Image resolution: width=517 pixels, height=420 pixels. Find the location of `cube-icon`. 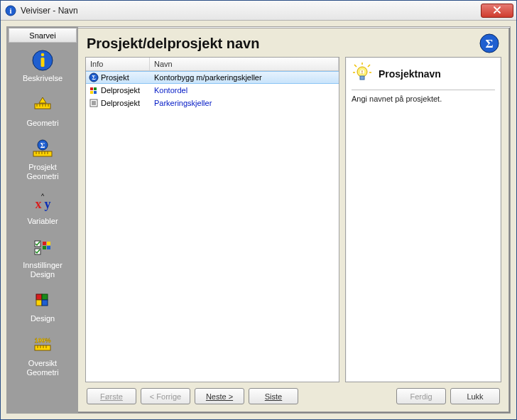

cube-icon is located at coordinates (43, 301).